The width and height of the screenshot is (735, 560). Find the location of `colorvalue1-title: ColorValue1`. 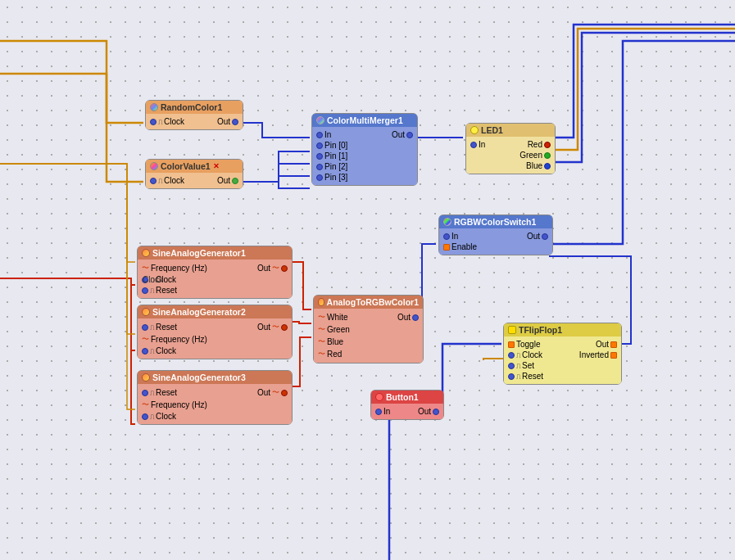

colorvalue1-title: ColorValue1 is located at coordinates (185, 166).